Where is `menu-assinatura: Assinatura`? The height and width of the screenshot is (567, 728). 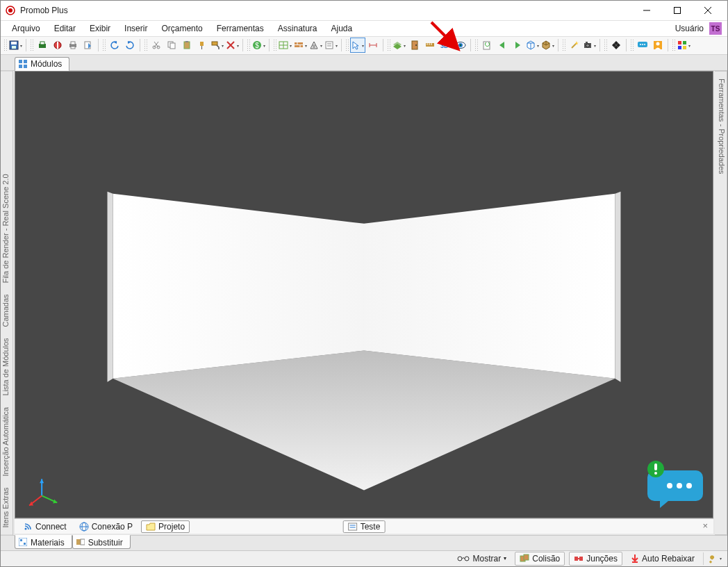 menu-assinatura: Assinatura is located at coordinates (297, 28).